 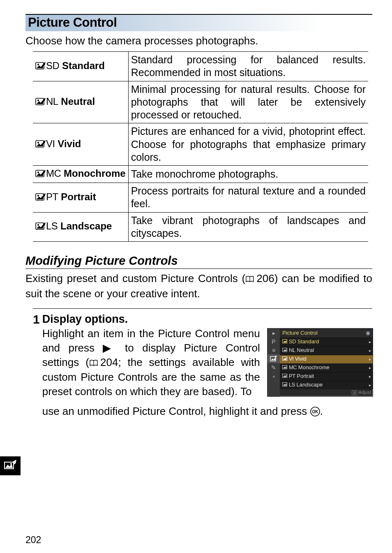 What do you see at coordinates (81, 174) in the screenshot?
I see `pc-row-name: MC Monochrome` at bounding box center [81, 174].